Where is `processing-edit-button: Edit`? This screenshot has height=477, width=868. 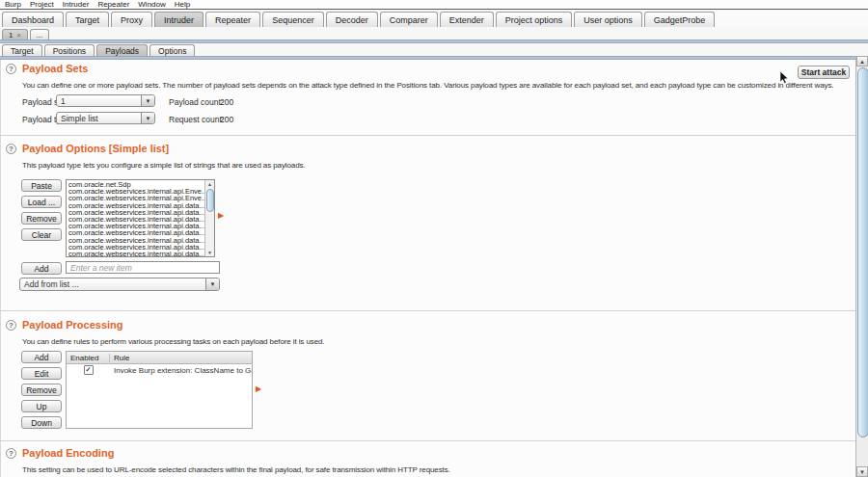
processing-edit-button: Edit is located at coordinates (41, 374).